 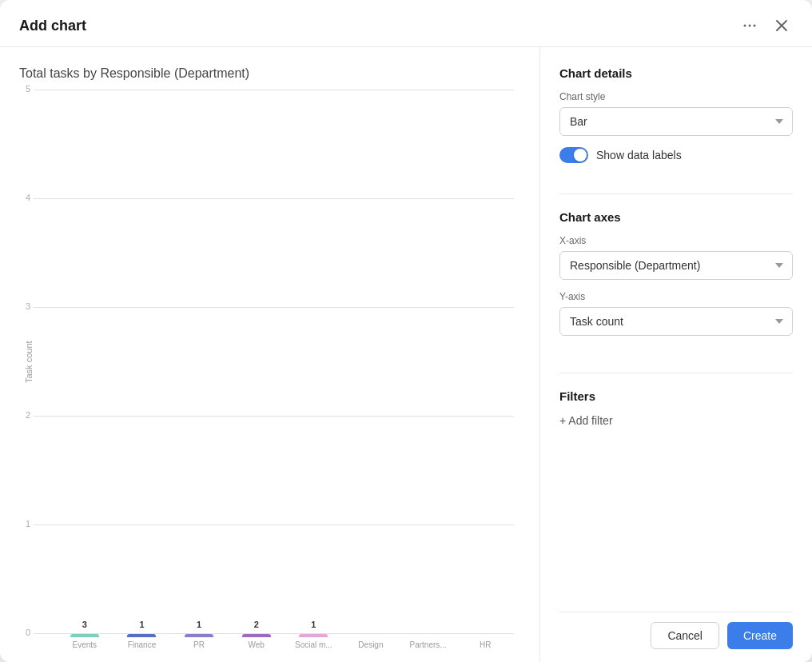 I want to click on filters-title: Filters, so click(x=676, y=397).